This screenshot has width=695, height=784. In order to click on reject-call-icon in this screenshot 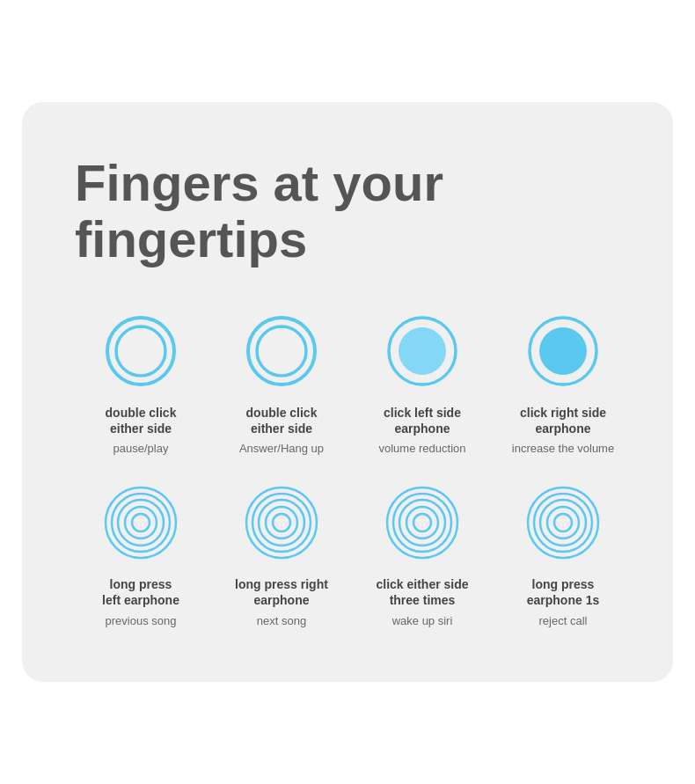, I will do `click(563, 523)`.